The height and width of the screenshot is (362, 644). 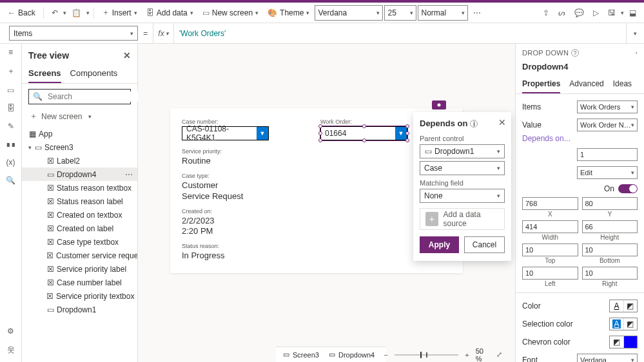 I want to click on expand-formula-button: ▾, so click(x=635, y=33).